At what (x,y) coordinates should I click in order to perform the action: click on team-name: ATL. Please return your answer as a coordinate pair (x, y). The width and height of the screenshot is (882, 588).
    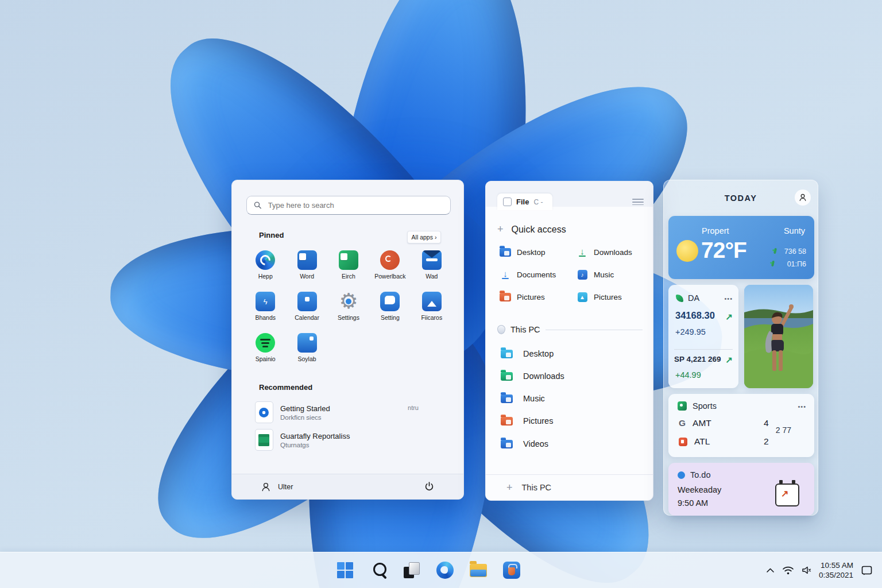
    Looking at the image, I should click on (702, 442).